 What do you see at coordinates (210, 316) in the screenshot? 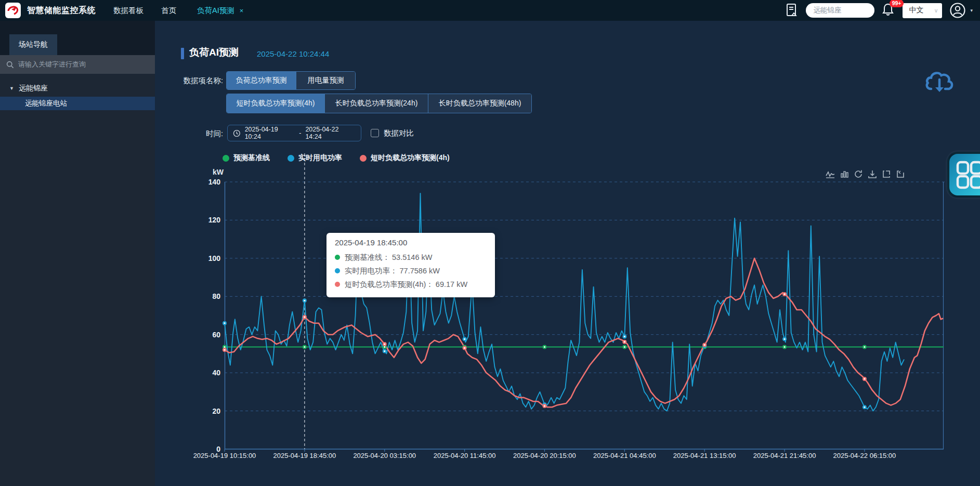
I see `y-axis-labels: 020406080100120140` at bounding box center [210, 316].